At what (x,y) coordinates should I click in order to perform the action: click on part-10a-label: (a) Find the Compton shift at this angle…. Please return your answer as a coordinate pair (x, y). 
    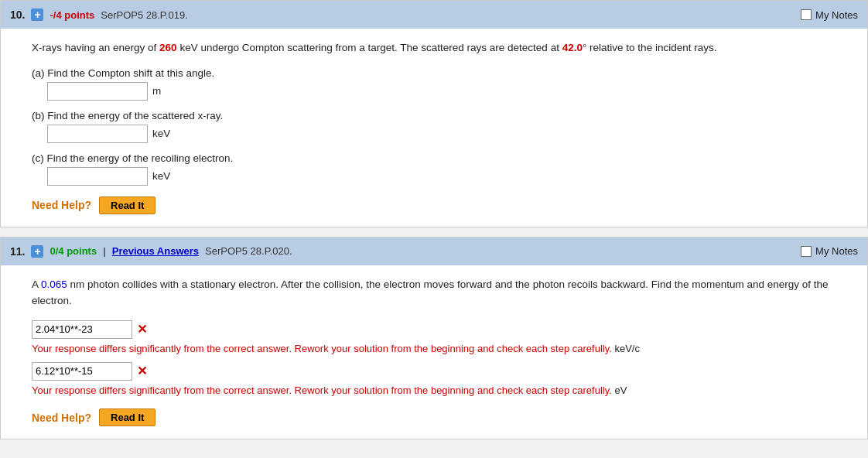
    Looking at the image, I should click on (442, 73).